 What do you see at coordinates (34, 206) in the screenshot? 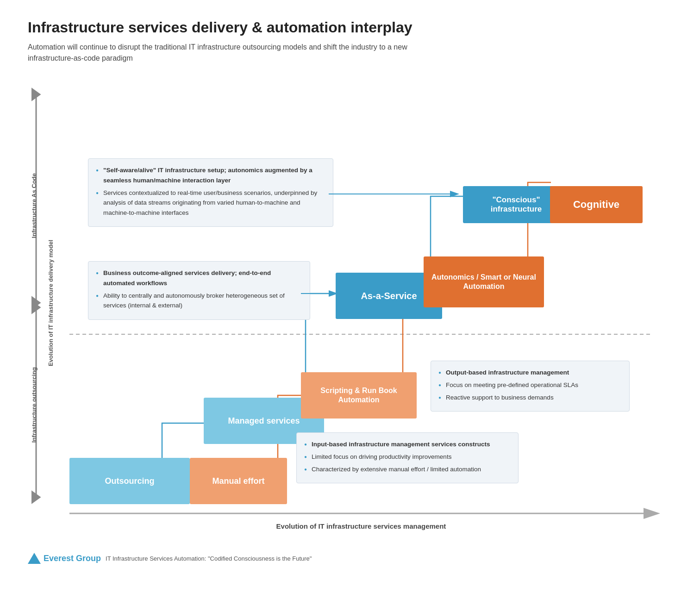
I see `y-label-iac: Infrastructure As Code` at bounding box center [34, 206].